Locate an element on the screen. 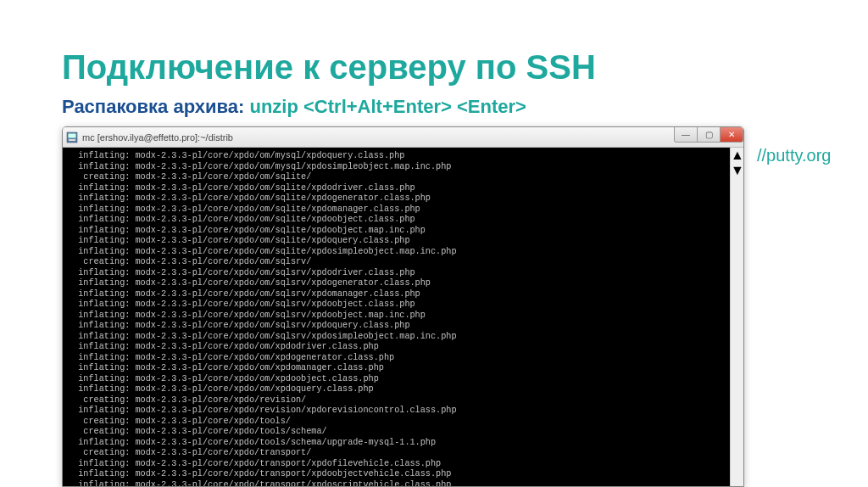 The width and height of the screenshot is (868, 487). putty-link: //putty.org is located at coordinates (793, 156).